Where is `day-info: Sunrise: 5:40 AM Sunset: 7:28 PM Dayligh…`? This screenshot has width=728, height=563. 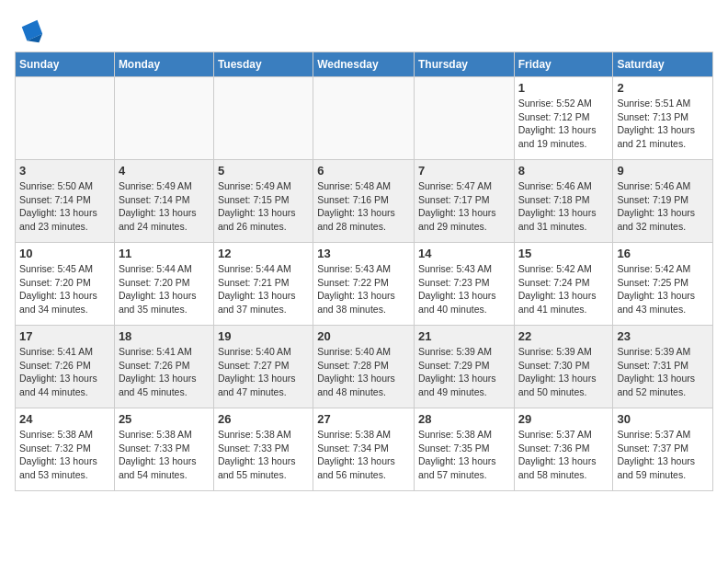 day-info: Sunrise: 5:40 AM Sunset: 7:28 PM Dayligh… is located at coordinates (364, 372).